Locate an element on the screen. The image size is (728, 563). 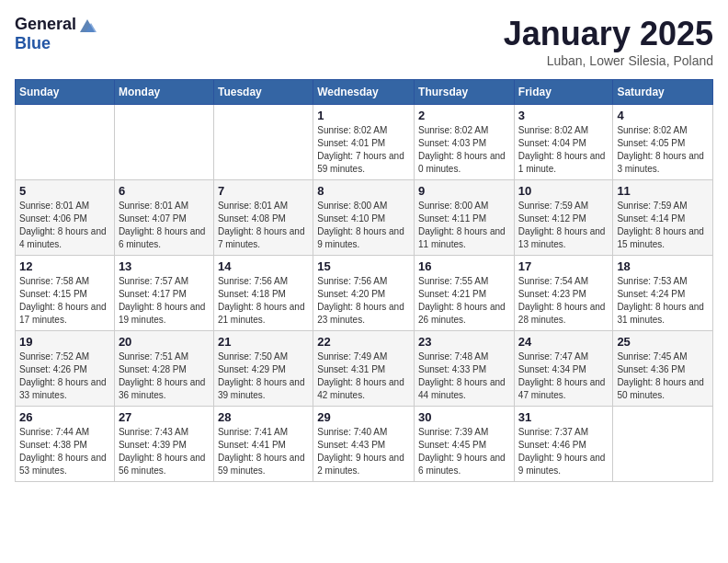
month-title: January 2025 is located at coordinates (609, 34).